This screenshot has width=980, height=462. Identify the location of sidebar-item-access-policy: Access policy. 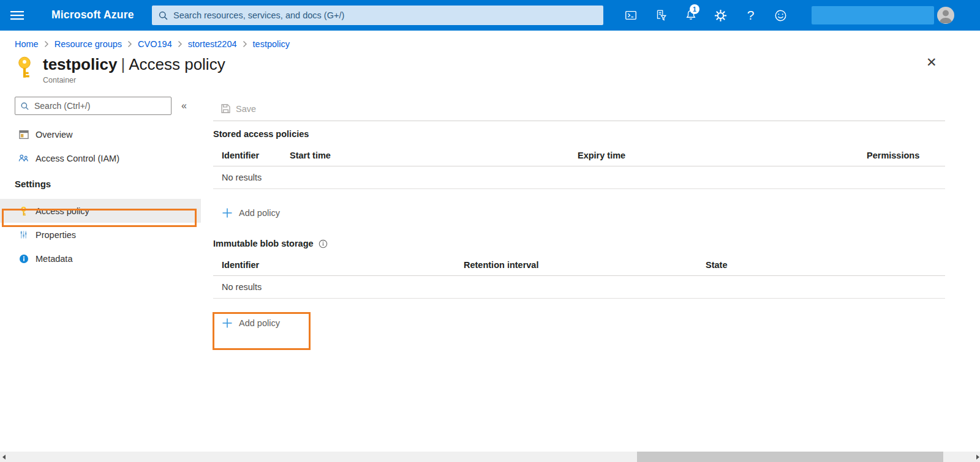
(100, 211).